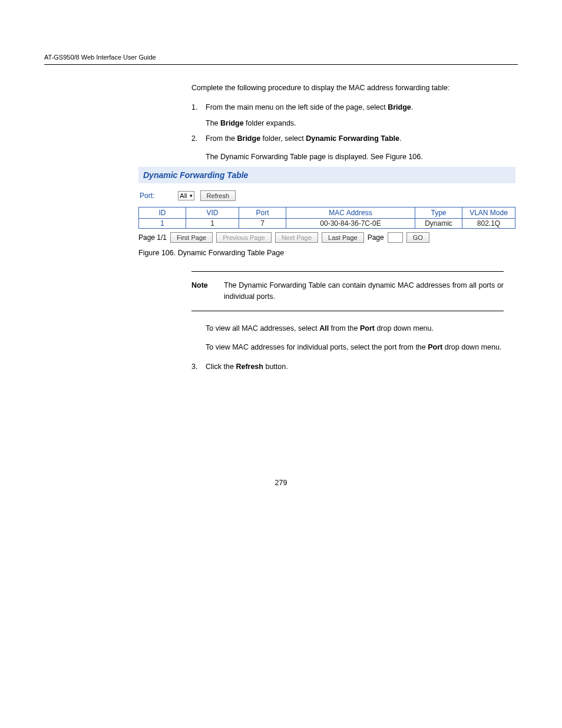 The width and height of the screenshot is (562, 728). What do you see at coordinates (263, 224) in the screenshot?
I see `cell-port: 7` at bounding box center [263, 224].